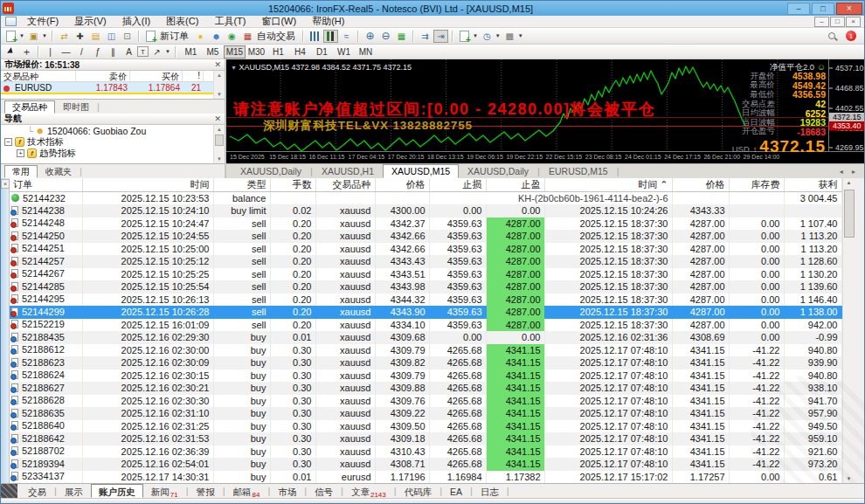  Describe the element at coordinates (386, 37) in the screenshot. I see `zoom-out-icon: ⊖` at that location.